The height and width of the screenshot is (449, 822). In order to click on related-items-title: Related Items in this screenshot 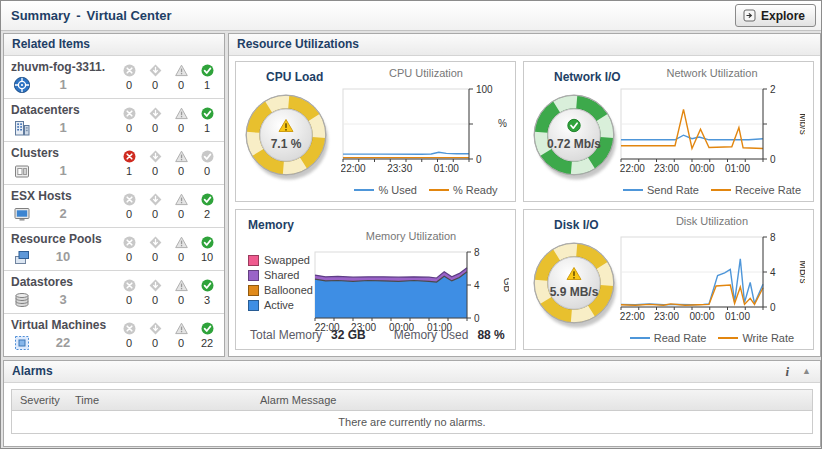, I will do `click(51, 44)`.